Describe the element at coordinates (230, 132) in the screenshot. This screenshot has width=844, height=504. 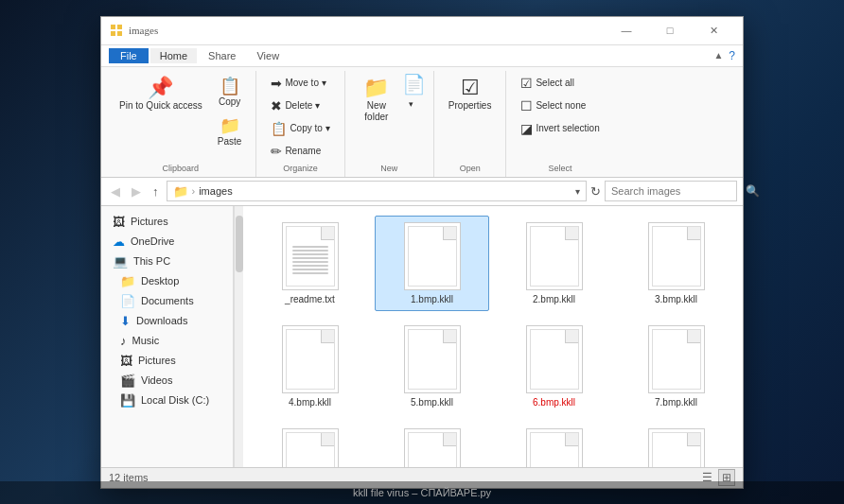
I see `paste-button: 📁 Paste` at that location.